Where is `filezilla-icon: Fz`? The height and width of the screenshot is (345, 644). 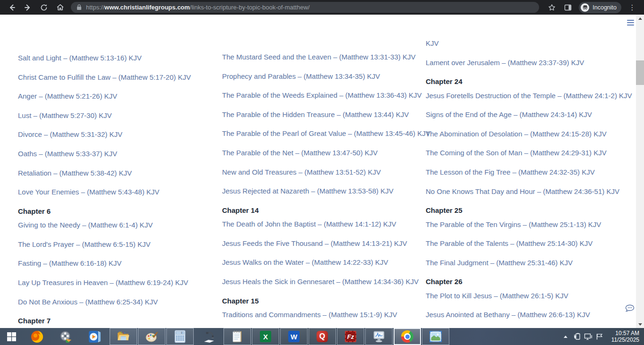 filezilla-icon: Fz is located at coordinates (351, 337).